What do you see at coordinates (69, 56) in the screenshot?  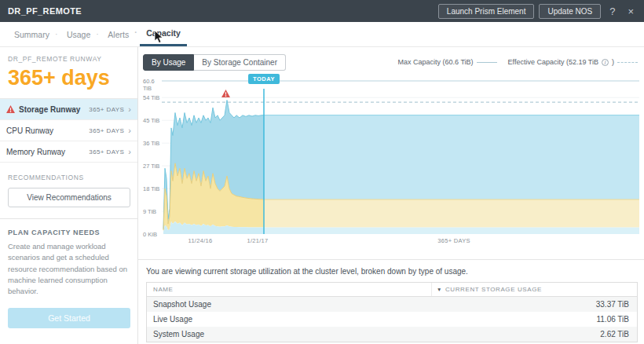 I see `runway-section-title: DR_PF_REMOTE RUNWAY` at bounding box center [69, 56].